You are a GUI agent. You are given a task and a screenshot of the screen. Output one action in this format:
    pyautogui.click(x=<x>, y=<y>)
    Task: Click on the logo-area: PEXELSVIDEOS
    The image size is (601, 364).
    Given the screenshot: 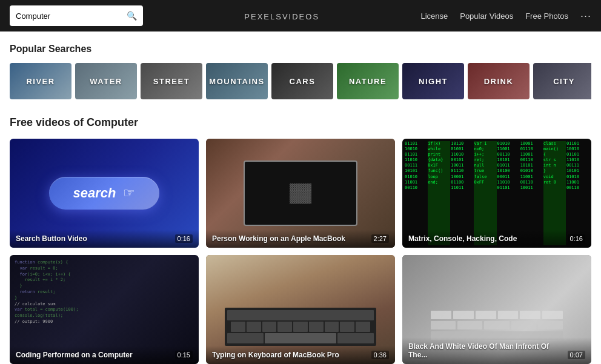 What is the action you would take?
    pyautogui.click(x=282, y=16)
    